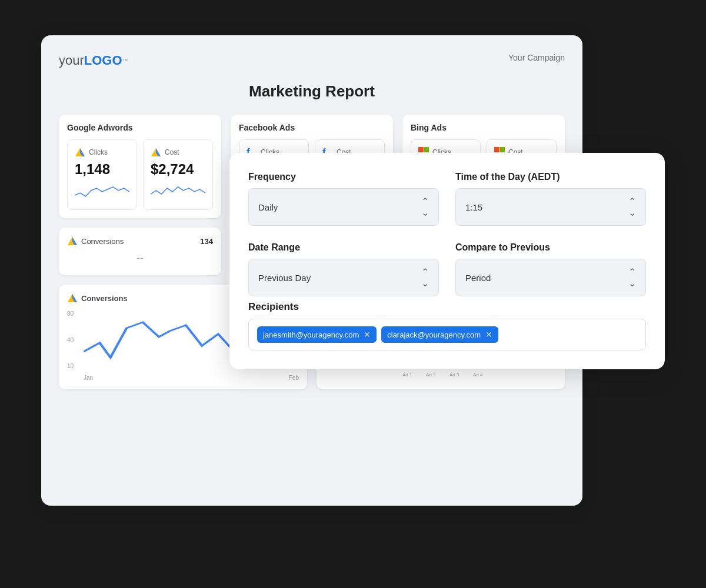 This screenshot has width=706, height=588. What do you see at coordinates (178, 175) in the screenshot?
I see `google-cost-card: Cost $2,724` at bounding box center [178, 175].